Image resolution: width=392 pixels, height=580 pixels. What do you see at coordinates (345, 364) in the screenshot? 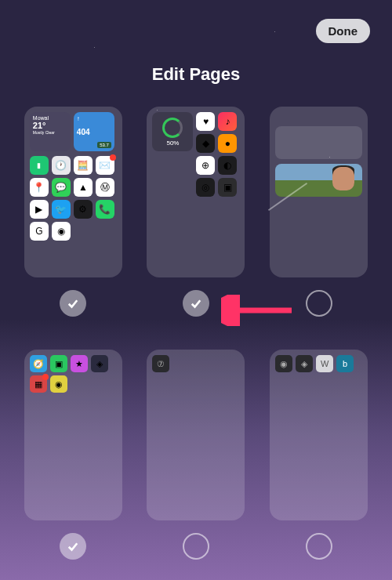
I see `bing-icon: b` at bounding box center [345, 364].